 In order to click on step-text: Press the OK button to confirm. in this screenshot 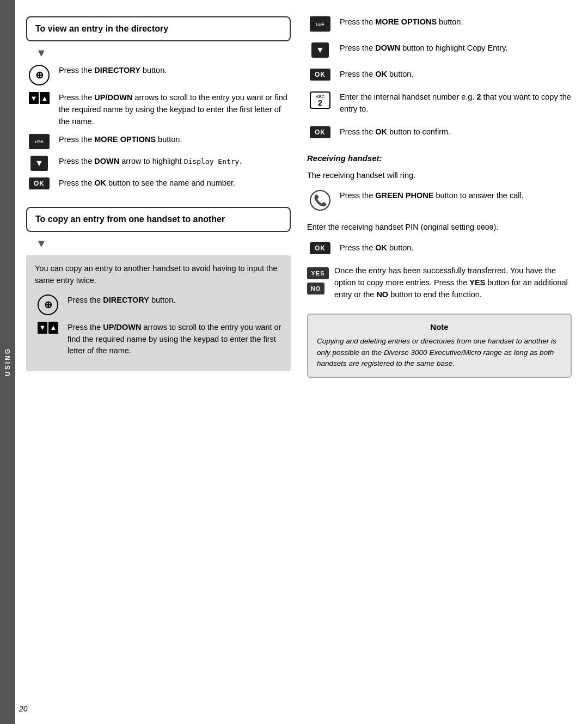, I will do `click(395, 132)`.